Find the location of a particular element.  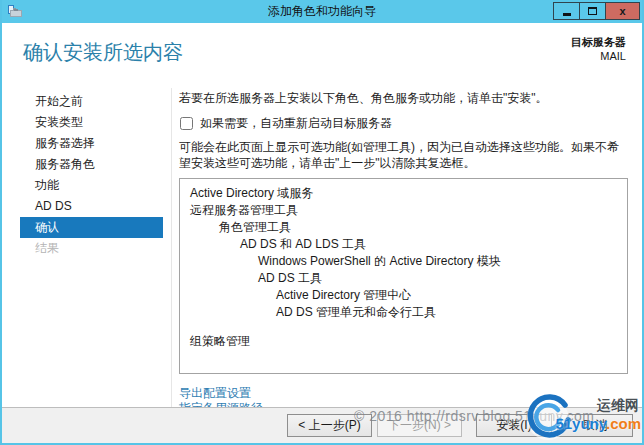

wizard-footer: < 上一步(P) 下一步(N) > 安装(I) 取消 is located at coordinates (322, 425).